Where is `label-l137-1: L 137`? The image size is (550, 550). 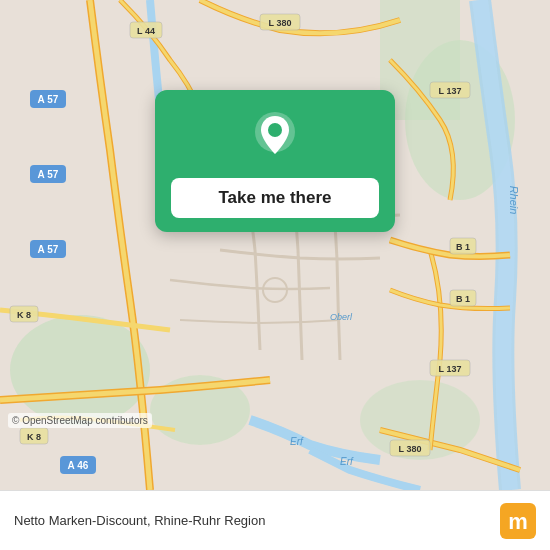 label-l137-1: L 137 is located at coordinates (450, 91).